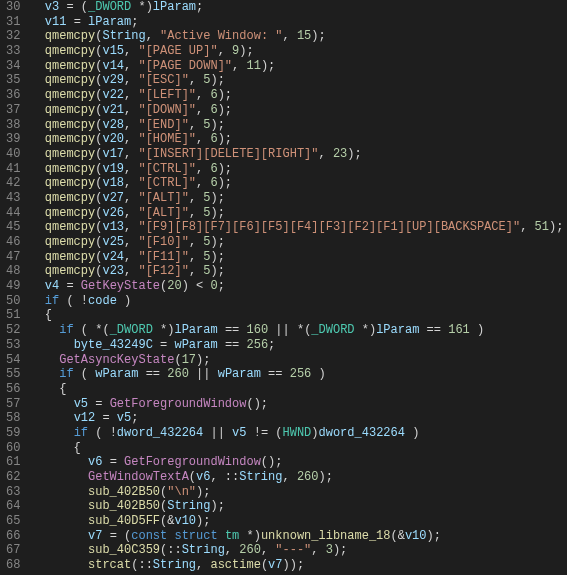  What do you see at coordinates (296, 478) in the screenshot?
I see `code-line: GetWindowTextA(v6, ::String, 260);` at bounding box center [296, 478].